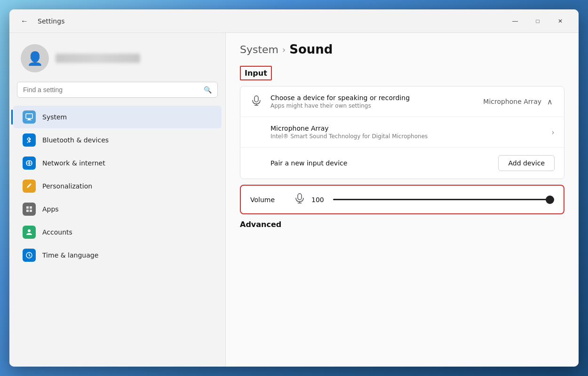 This screenshot has width=588, height=376. I want to click on avatar: 👤, so click(35, 58).